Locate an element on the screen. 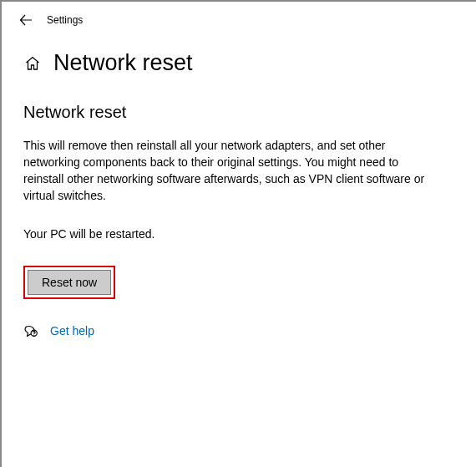 The image size is (476, 467). get-help-link: Get help is located at coordinates (72, 331).